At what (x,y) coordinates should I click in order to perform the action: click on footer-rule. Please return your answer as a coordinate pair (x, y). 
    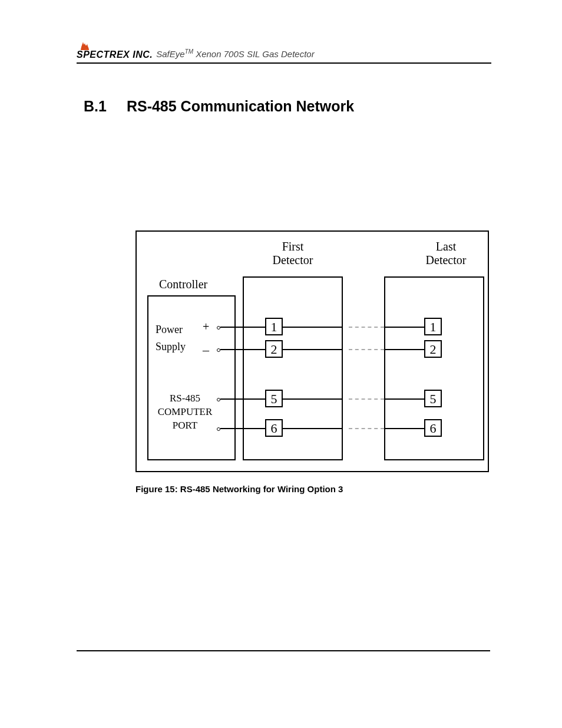
    Looking at the image, I should click on (283, 651).